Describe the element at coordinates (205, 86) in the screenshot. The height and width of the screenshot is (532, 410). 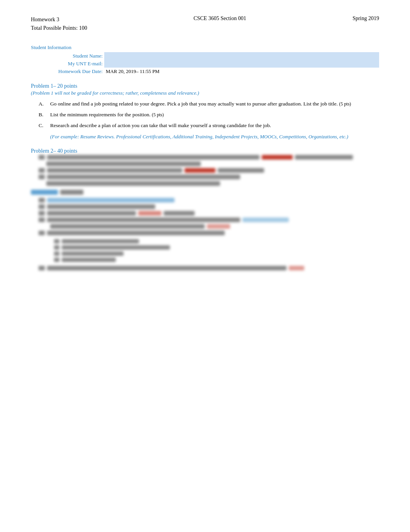
I see `problem1-heading: Problem 1– 20 points` at that location.